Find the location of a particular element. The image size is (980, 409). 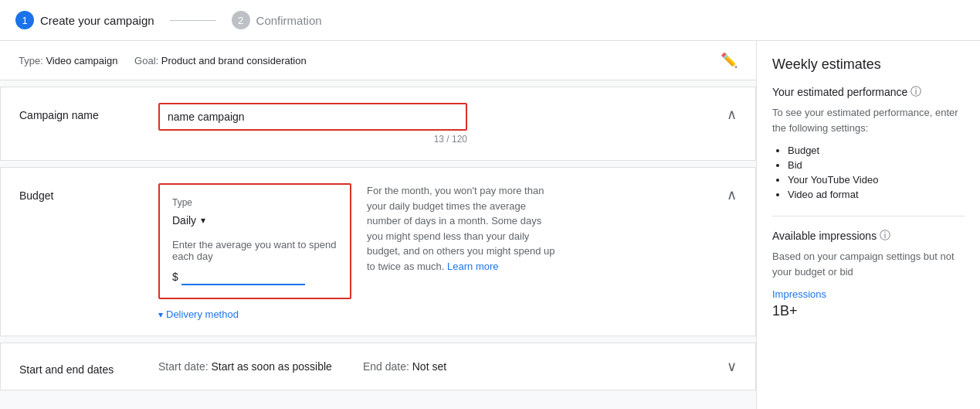

campaign-name-input is located at coordinates (313, 117).